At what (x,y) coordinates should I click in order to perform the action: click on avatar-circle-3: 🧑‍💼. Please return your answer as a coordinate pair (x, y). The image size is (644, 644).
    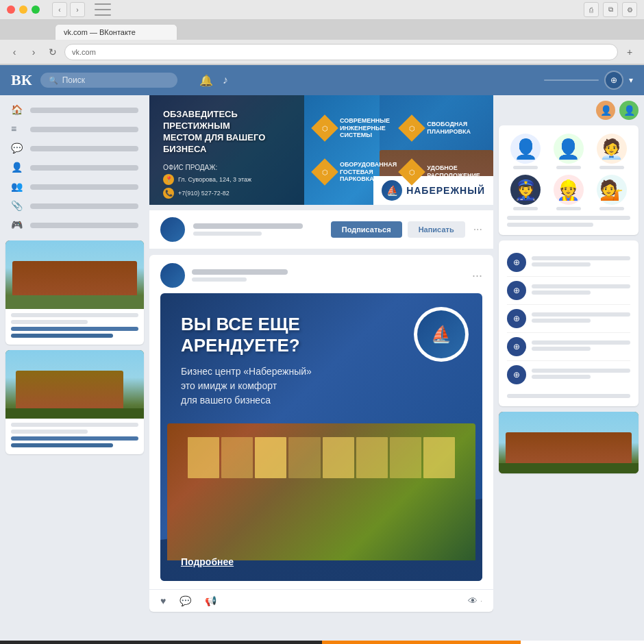
    Looking at the image, I should click on (612, 149).